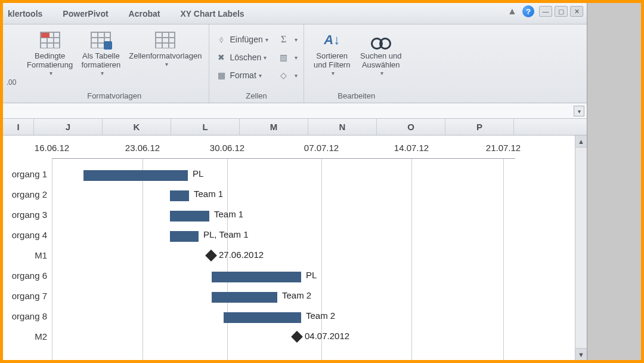  Describe the element at coordinates (321, 148) in the screenshot. I see `date-axis-label: 07.07.12` at that location.